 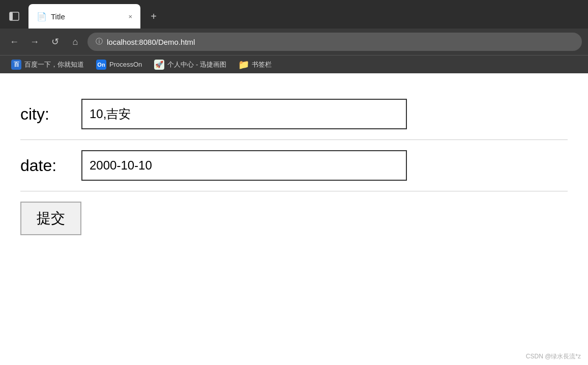 I want to click on city-input, so click(x=244, y=114).